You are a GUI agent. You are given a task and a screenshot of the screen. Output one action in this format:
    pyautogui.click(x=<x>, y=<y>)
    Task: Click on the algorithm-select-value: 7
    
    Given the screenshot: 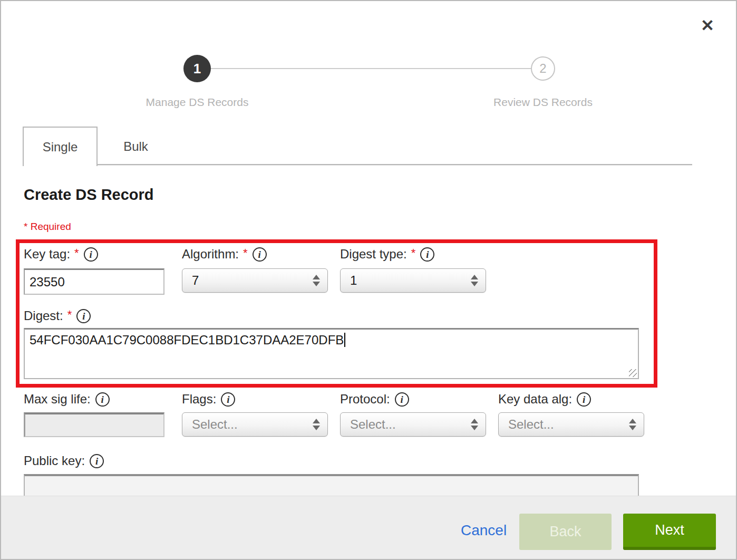 What is the action you would take?
    pyautogui.click(x=248, y=281)
    